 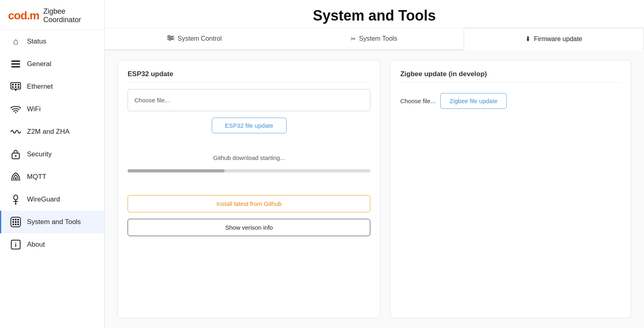 I want to click on sidebar-label-mqtt: MQTT, so click(x=37, y=177).